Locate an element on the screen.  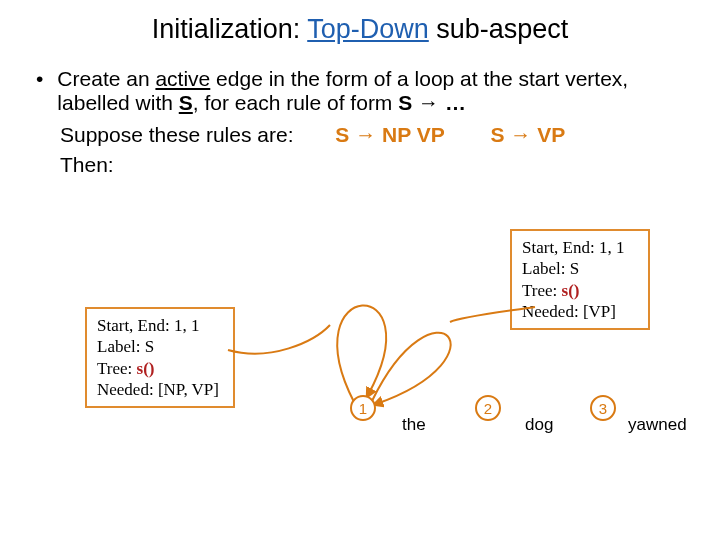
vertex-3: 3 is located at coordinates (603, 408).